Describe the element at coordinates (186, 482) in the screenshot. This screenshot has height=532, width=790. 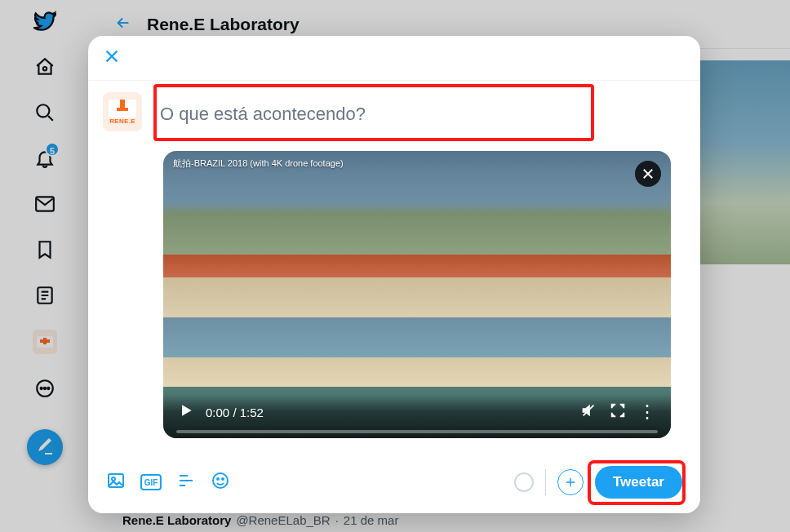
I see `poll-icon` at that location.